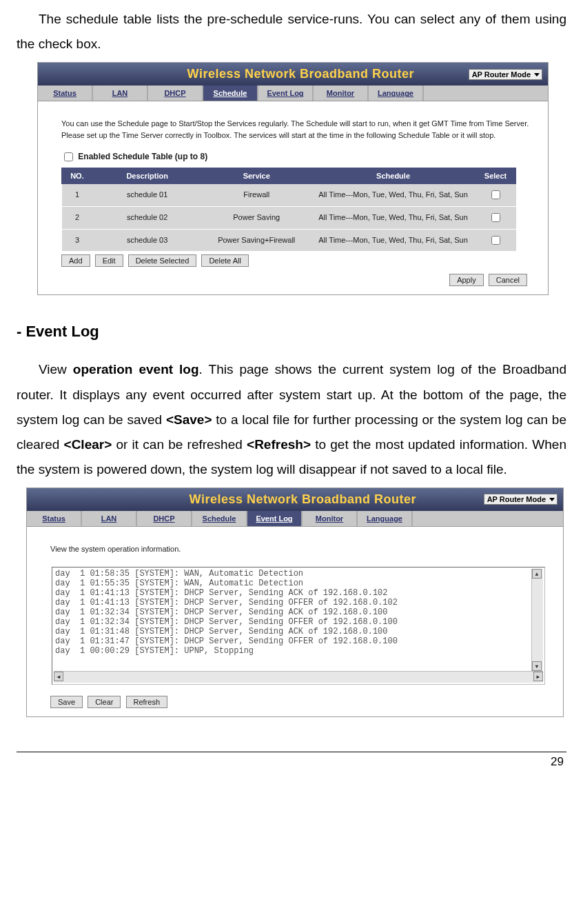  What do you see at coordinates (298, 677) in the screenshot?
I see `scrollbar-horizontal: ◀ ▶` at bounding box center [298, 677].